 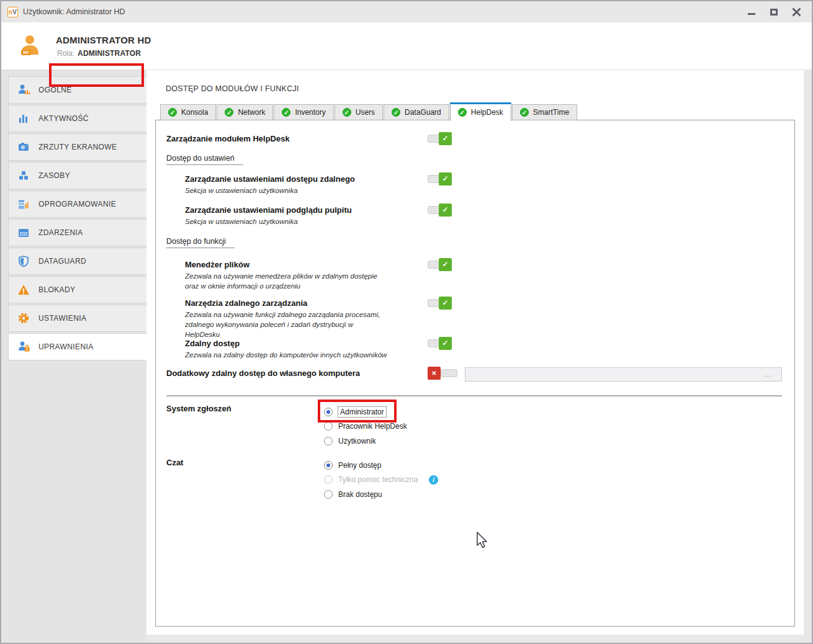 I want to click on shield-icon, so click(x=24, y=261).